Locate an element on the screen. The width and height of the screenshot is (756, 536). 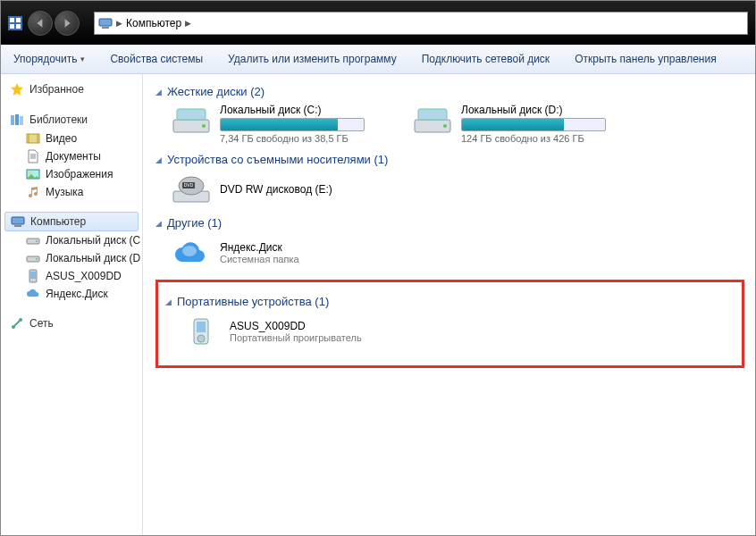
drive-item-c: Локальный диск (C:) 7,34 ГБ свободно из … is located at coordinates (283, 123).